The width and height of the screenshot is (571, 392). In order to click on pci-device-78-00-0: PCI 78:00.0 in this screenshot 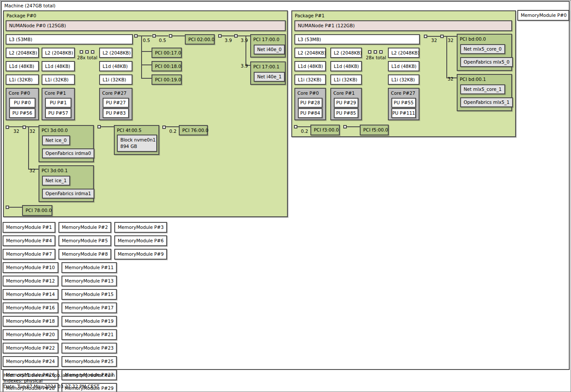, I will do `click(37, 210)`.